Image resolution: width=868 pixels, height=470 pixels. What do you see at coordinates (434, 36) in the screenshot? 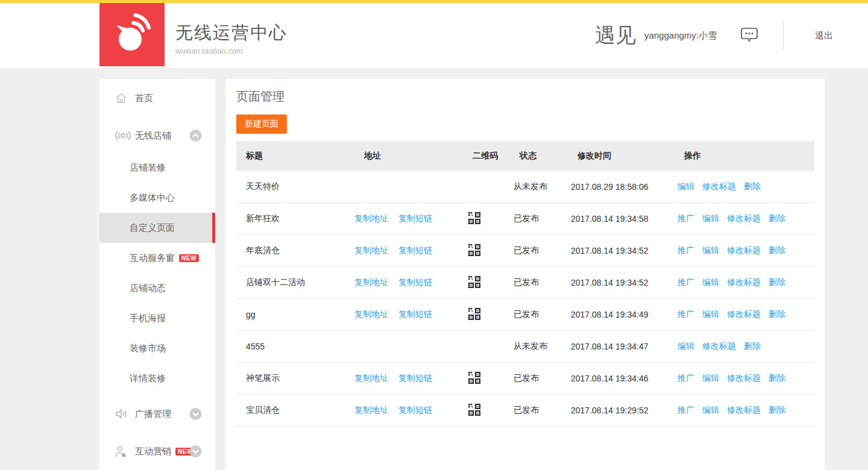
I see `app-header: 无线运营中心 wuxian.taobao.com 遇见 yanggangmy:小…` at bounding box center [434, 36].